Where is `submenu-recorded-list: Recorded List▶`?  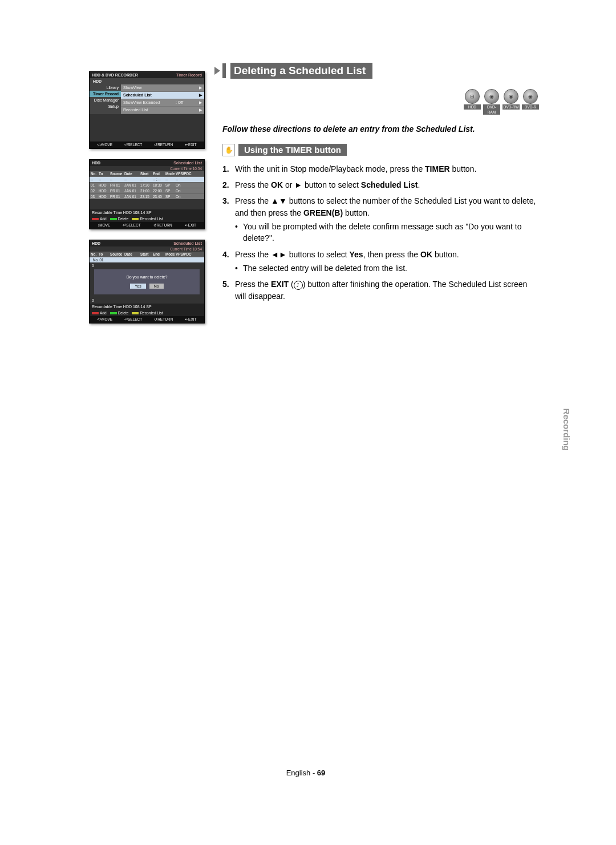 submenu-recorded-list: Recorded List▶ is located at coordinates (163, 111).